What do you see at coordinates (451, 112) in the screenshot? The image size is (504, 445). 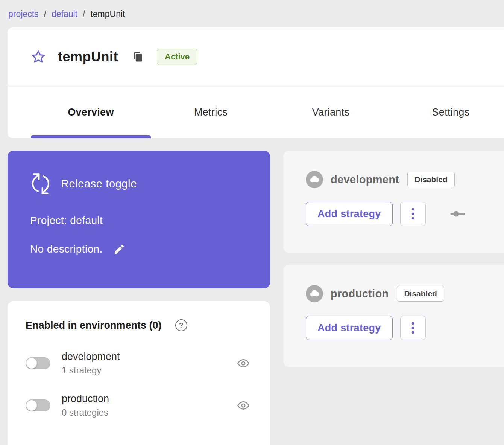 I see `tab-settings-label: Settings` at bounding box center [451, 112].